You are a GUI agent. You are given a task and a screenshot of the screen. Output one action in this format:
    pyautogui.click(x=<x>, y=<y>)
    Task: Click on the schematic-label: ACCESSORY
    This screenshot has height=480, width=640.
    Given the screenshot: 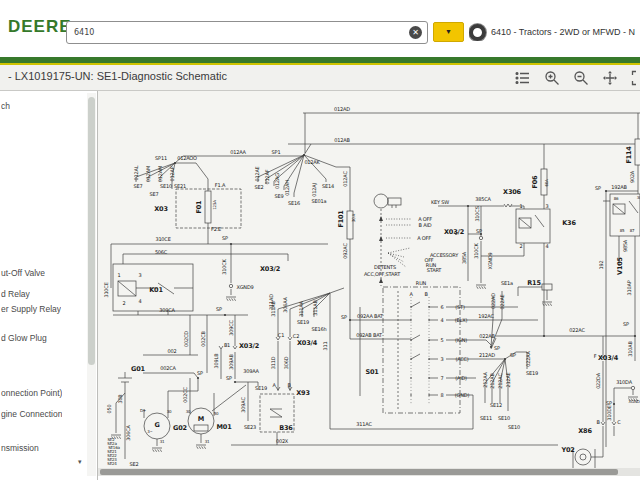 What is the action you would take?
    pyautogui.click(x=444, y=256)
    